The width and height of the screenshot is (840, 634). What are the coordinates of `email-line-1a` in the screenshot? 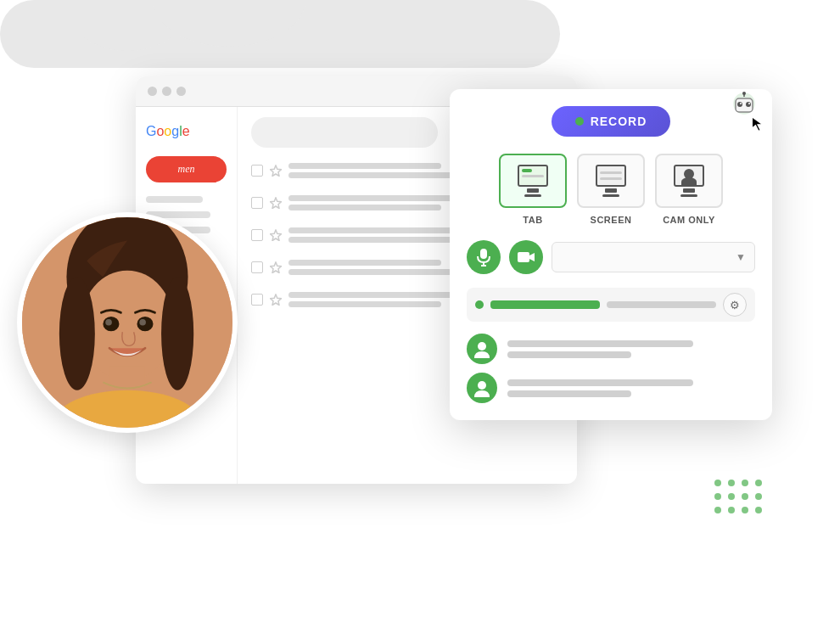 It's located at (365, 166).